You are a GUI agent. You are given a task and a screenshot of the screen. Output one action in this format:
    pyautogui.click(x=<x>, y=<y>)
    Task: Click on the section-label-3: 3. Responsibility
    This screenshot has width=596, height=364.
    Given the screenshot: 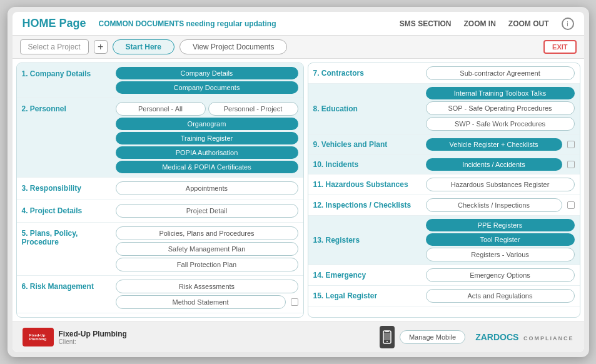 What is the action you would take?
    pyautogui.click(x=69, y=187)
    